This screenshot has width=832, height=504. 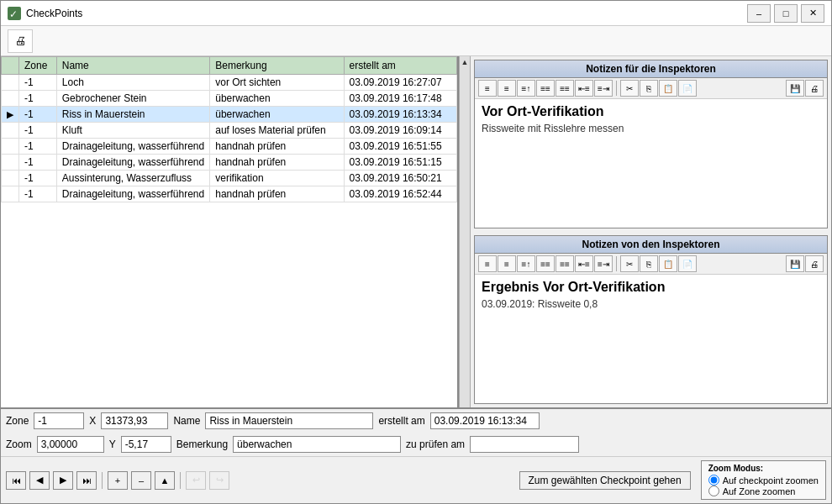 What do you see at coordinates (763, 480) in the screenshot?
I see `zoom-checkpoint-option: Auf checkpoint zoomen` at bounding box center [763, 480].